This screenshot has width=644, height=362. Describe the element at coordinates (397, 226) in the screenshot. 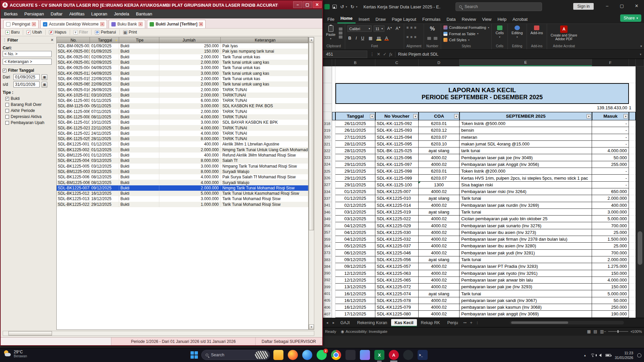

I see `cell-voucher: SDL-KK1225-029` at that location.